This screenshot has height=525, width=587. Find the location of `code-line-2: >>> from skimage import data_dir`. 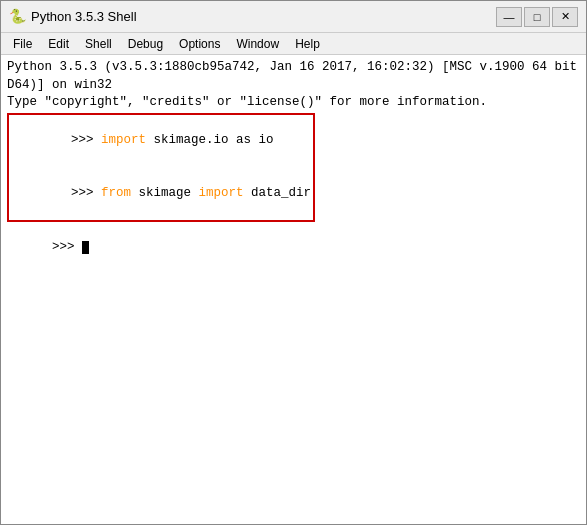

code-line-2: >>> from skimage import data_dir is located at coordinates (161, 194).